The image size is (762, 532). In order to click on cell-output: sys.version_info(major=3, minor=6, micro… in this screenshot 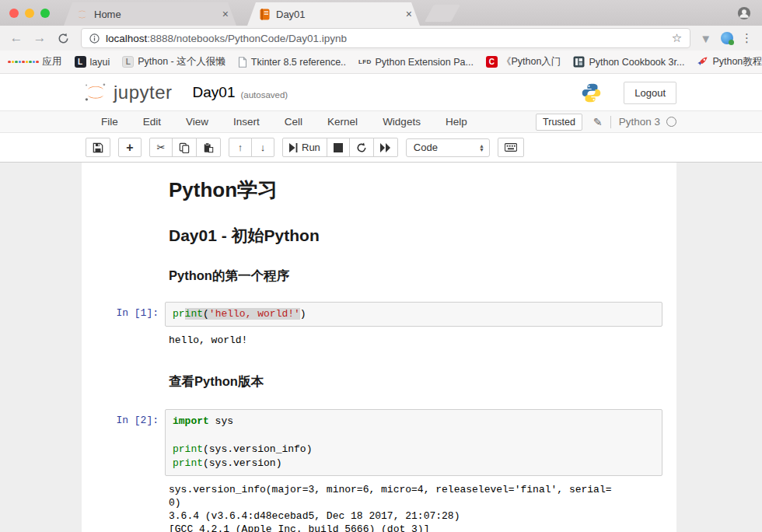, I will do `click(414, 504)`.